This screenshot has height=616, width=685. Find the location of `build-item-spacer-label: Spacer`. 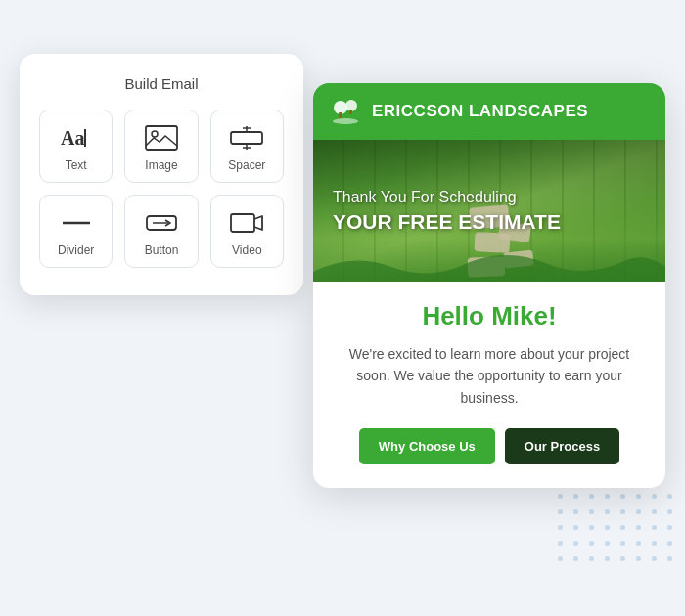

build-item-spacer-label: Spacer is located at coordinates (247, 165).